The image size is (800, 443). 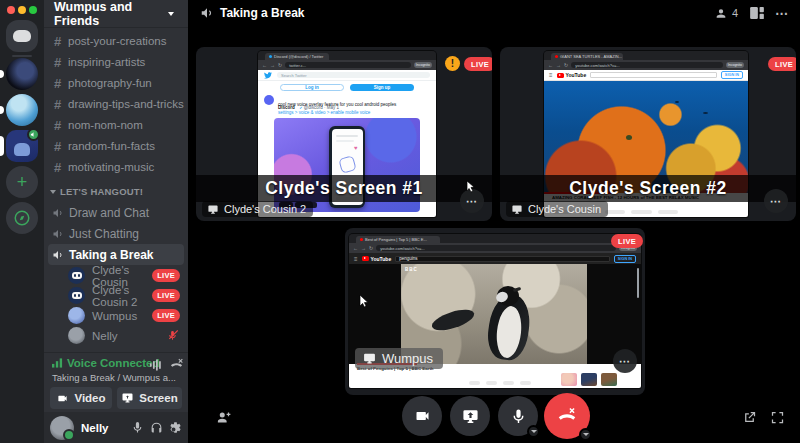 What do you see at coordinates (22, 218) in the screenshot?
I see `compass-icon` at bounding box center [22, 218].